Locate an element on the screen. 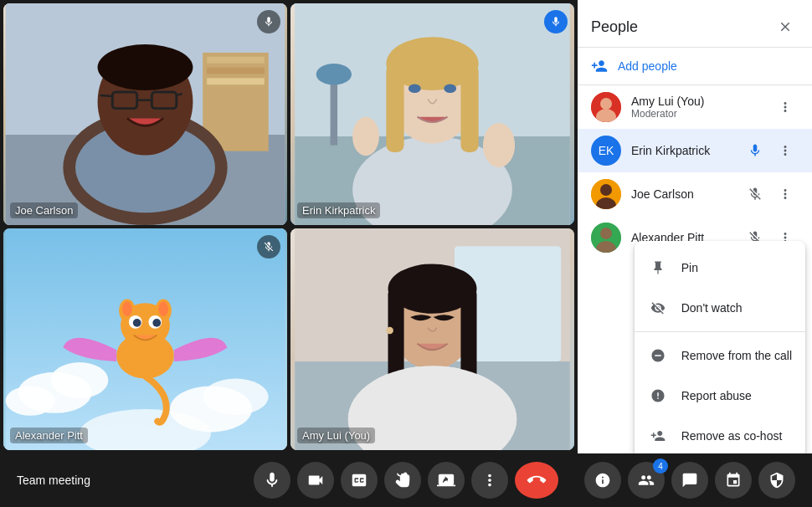  erin-name-label: Erin Kirkpatrick is located at coordinates (338, 211).